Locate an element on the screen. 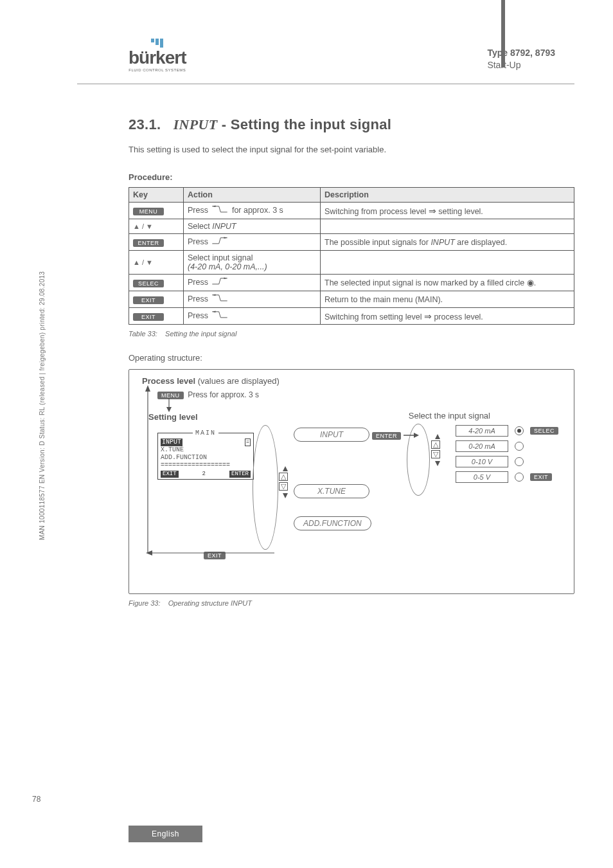 The width and height of the screenshot is (613, 868). table-row: SELEC Press The selected input signal is… is located at coordinates (352, 283).